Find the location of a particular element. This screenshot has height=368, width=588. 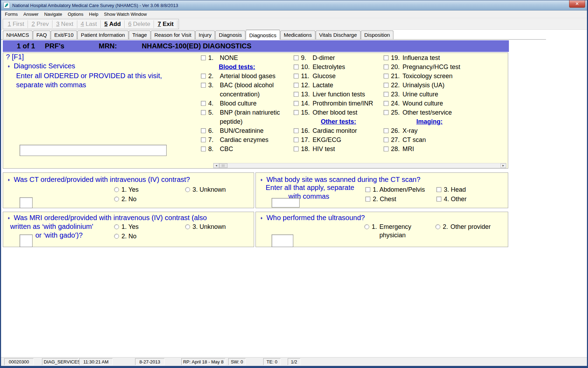

ct-contrast-input is located at coordinates (26, 203).